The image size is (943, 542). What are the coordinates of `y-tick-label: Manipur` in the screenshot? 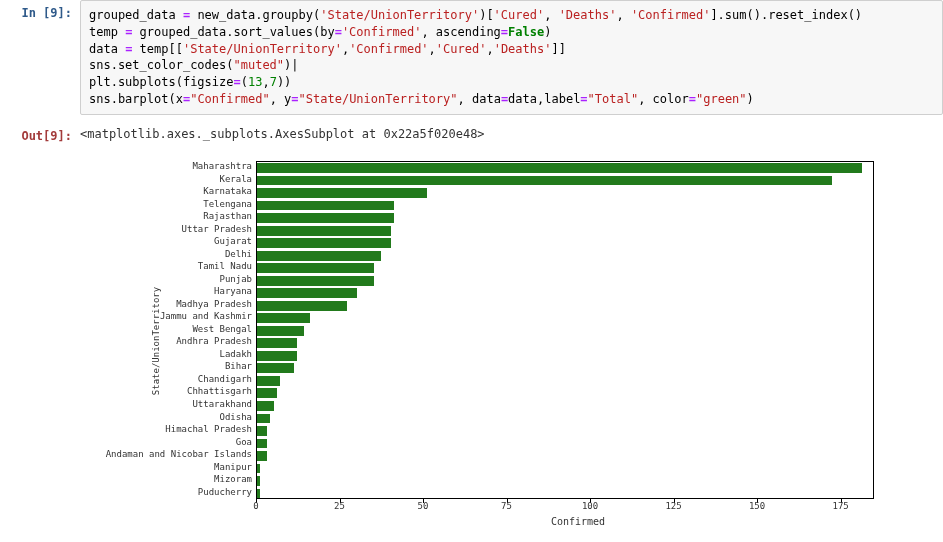 It's located at (233, 468).